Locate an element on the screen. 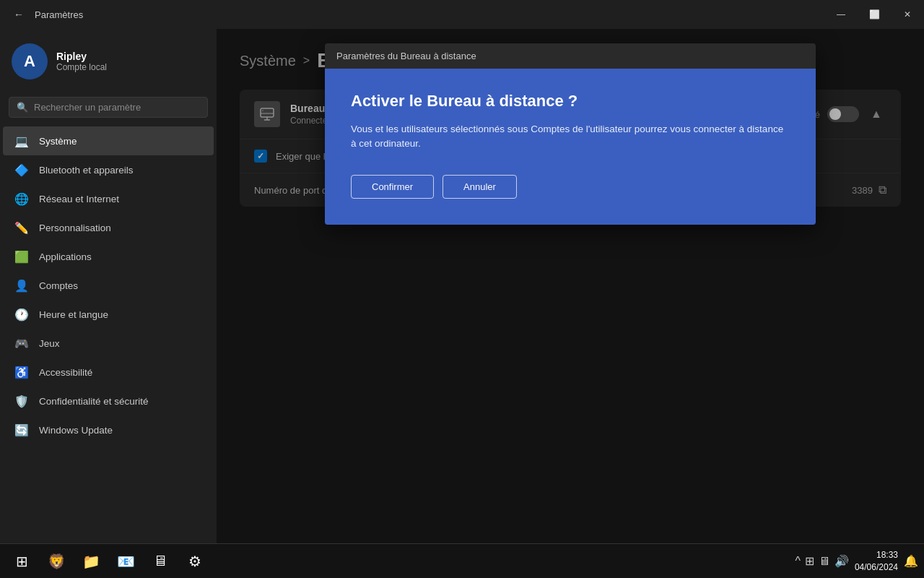 The width and height of the screenshot is (924, 578). dialog-titlebar: Paramètres du Bureau à distance is located at coordinates (570, 56).